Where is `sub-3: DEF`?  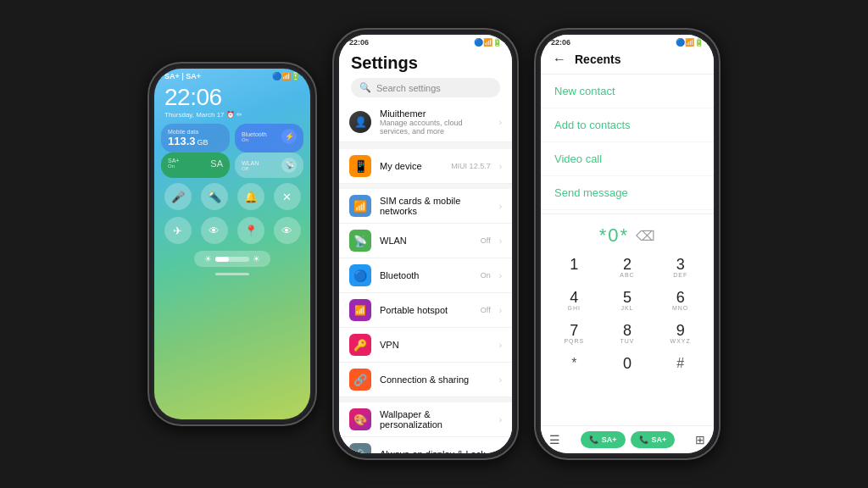
sub-3: DEF is located at coordinates (680, 276).